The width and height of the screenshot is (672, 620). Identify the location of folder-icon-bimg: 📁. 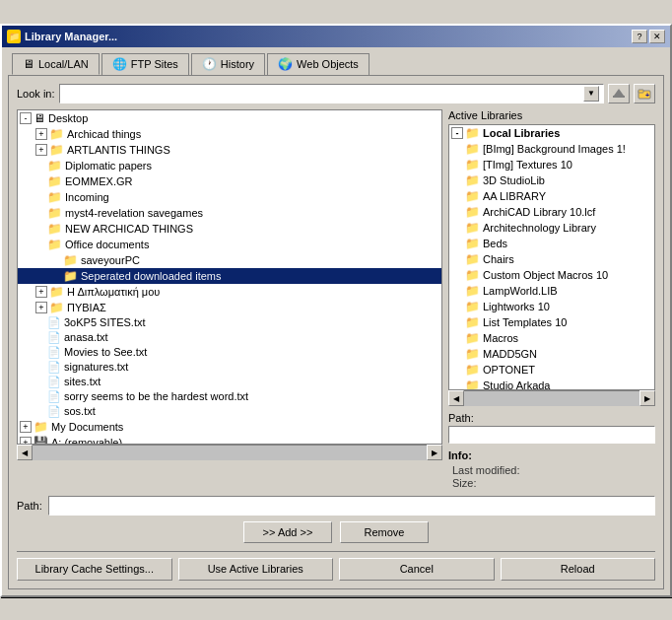
(473, 149).